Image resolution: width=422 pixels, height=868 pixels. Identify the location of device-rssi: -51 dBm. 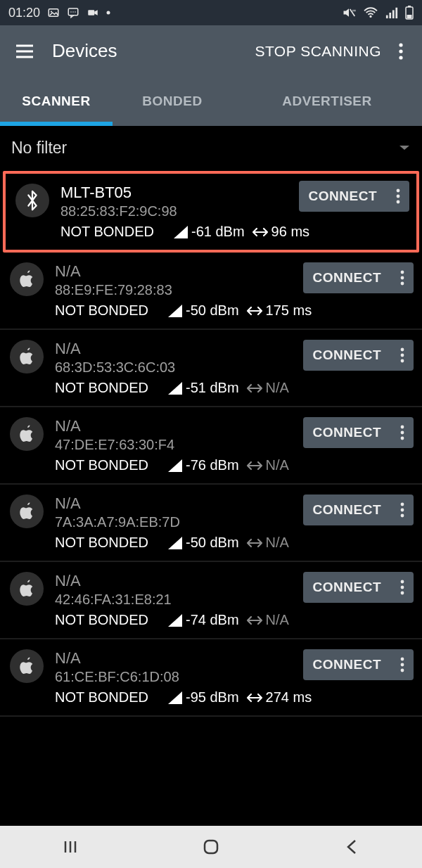
(203, 388).